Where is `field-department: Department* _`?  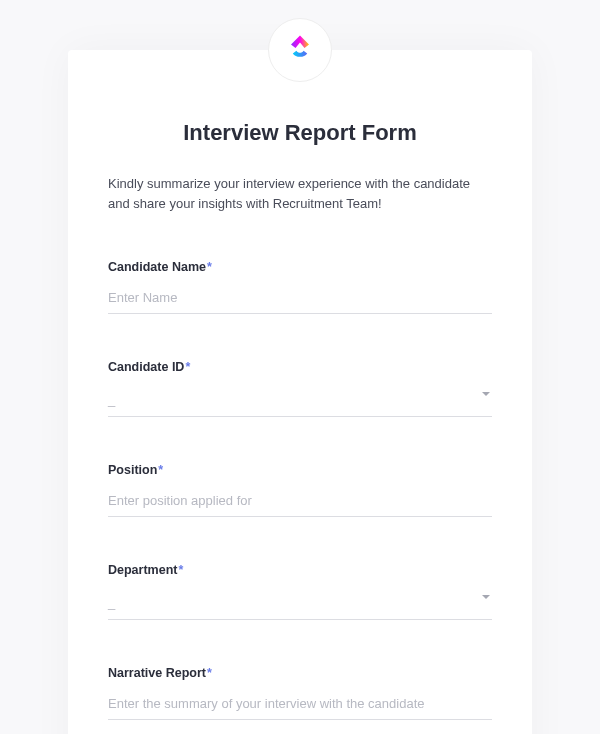
field-department: Department* _ is located at coordinates (300, 592).